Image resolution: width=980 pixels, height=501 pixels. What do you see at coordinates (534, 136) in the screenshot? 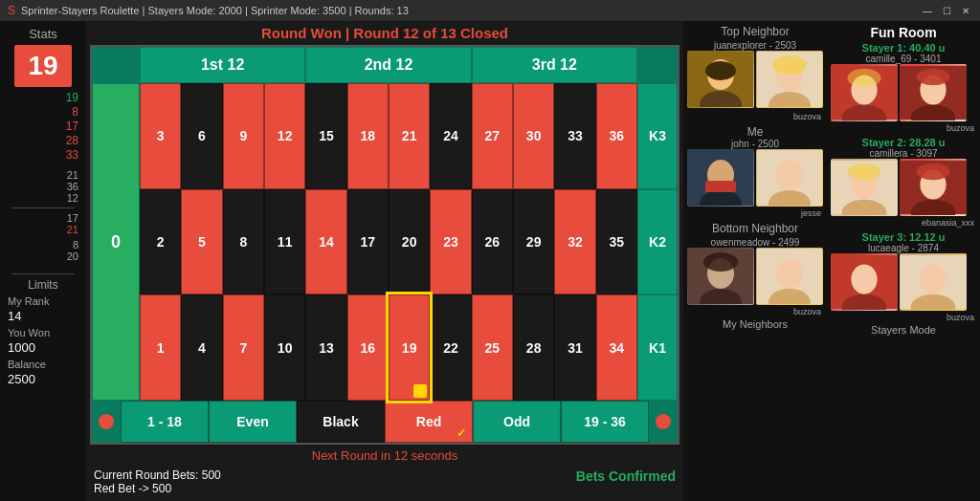
I see `num-cell-30: 30` at bounding box center [534, 136].